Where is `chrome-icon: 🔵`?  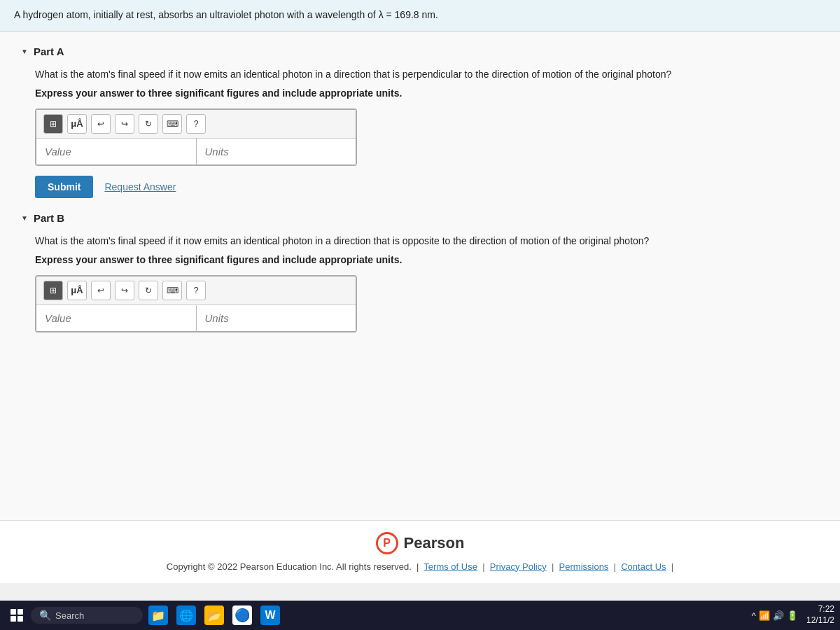 chrome-icon: 🔵 is located at coordinates (242, 615).